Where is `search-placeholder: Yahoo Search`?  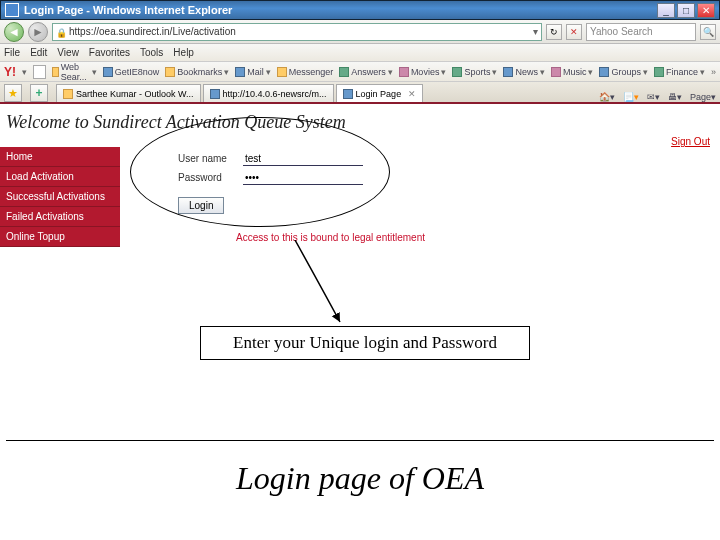
search-placeholder: Yahoo Search is located at coordinates (622, 32).